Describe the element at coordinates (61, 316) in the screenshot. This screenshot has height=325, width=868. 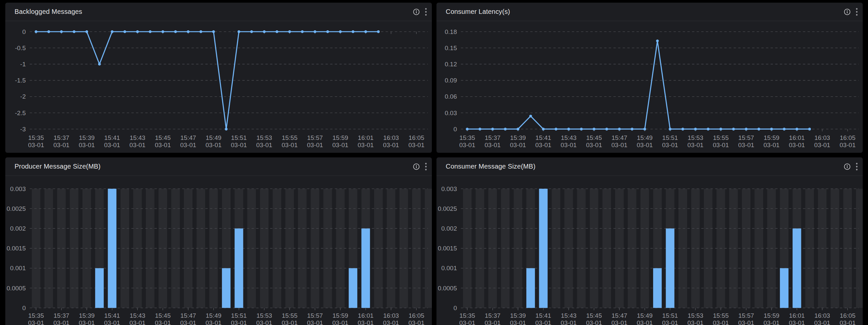
I see `svg-text: 15:37` at that location.